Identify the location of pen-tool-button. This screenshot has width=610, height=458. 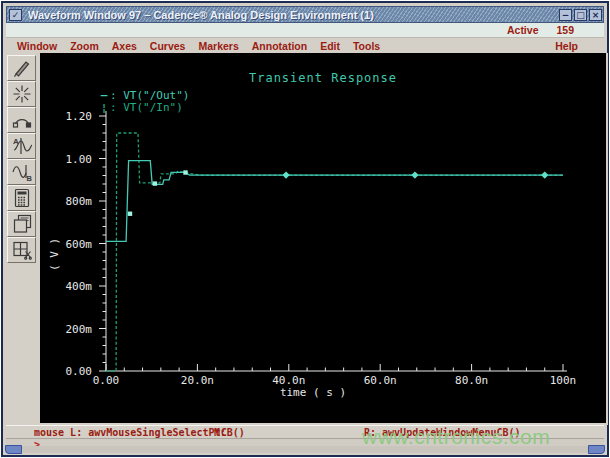
(22, 68).